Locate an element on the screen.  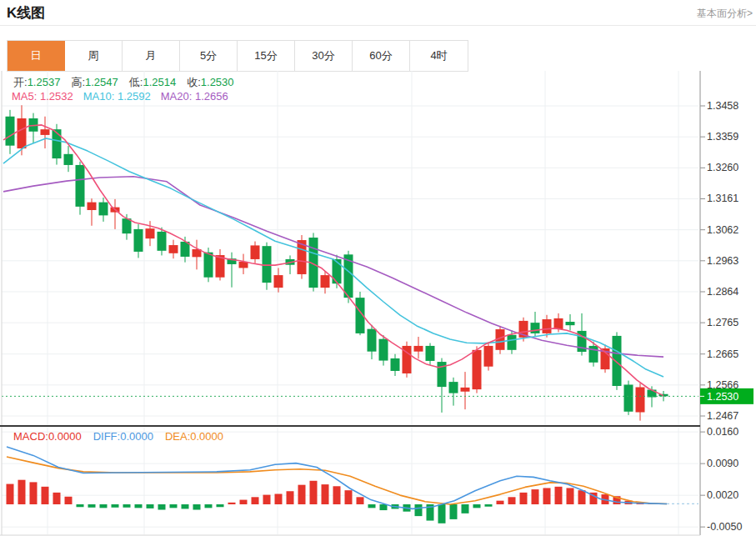
macd-histogram is located at coordinates (337, 502).